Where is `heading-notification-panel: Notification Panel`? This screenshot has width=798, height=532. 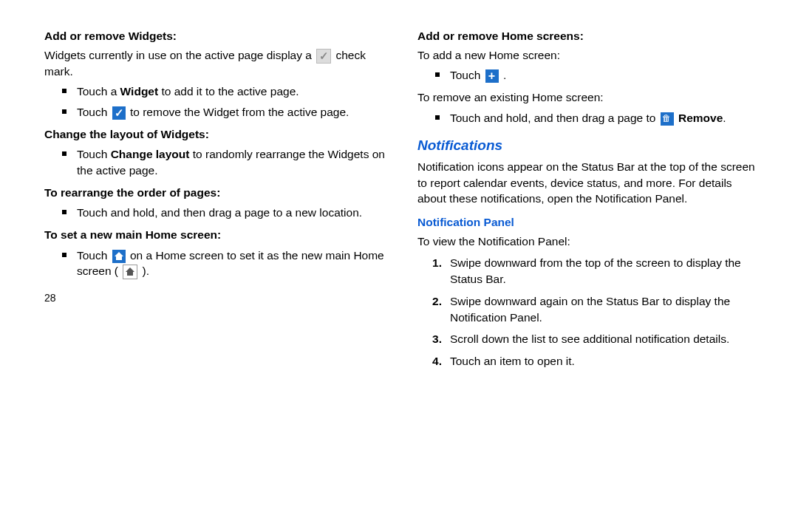
heading-notification-panel: Notification Panel is located at coordinates (590, 222).